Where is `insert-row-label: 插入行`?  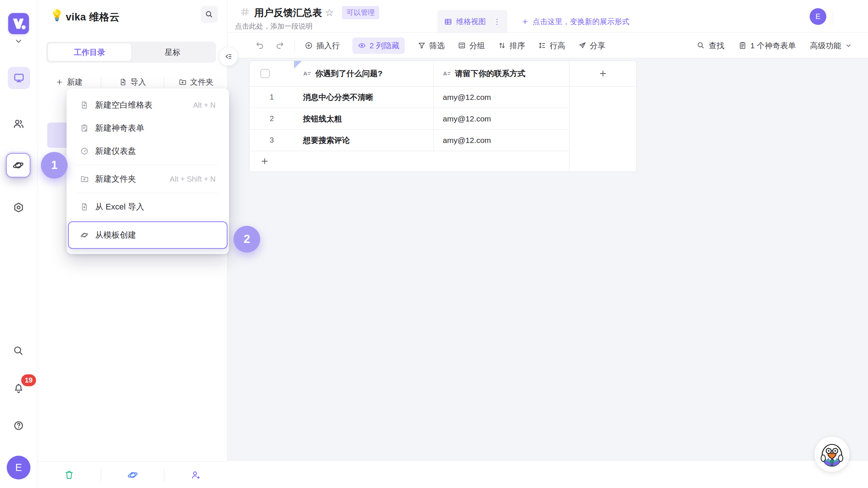 insert-row-label: 插入行 is located at coordinates (328, 46).